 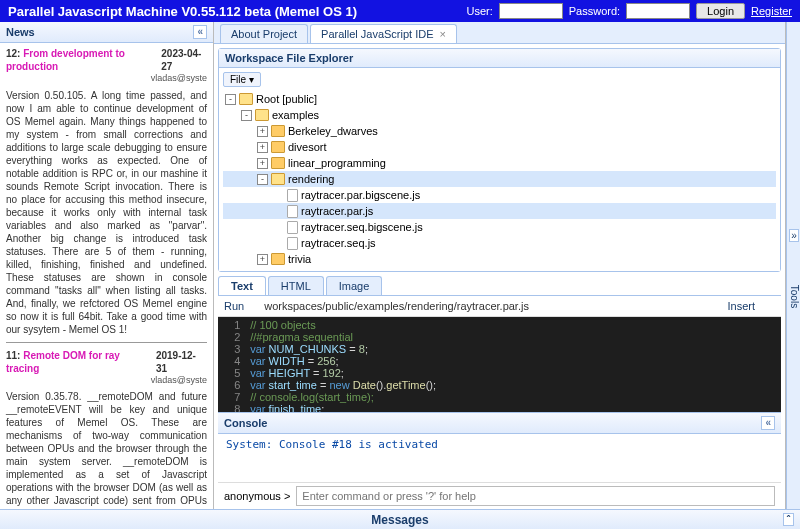 I want to click on insert-indicator: Insert, so click(x=741, y=306).